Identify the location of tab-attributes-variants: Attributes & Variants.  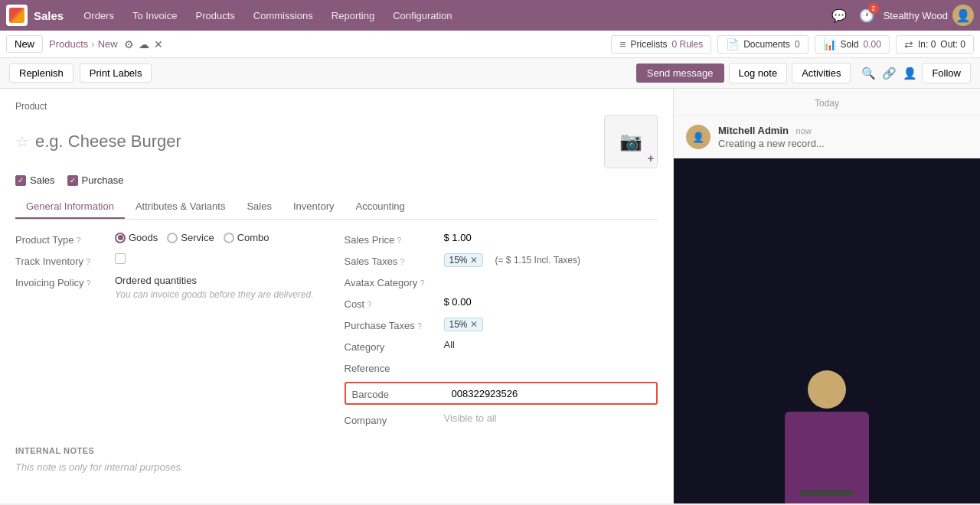
(181, 207).